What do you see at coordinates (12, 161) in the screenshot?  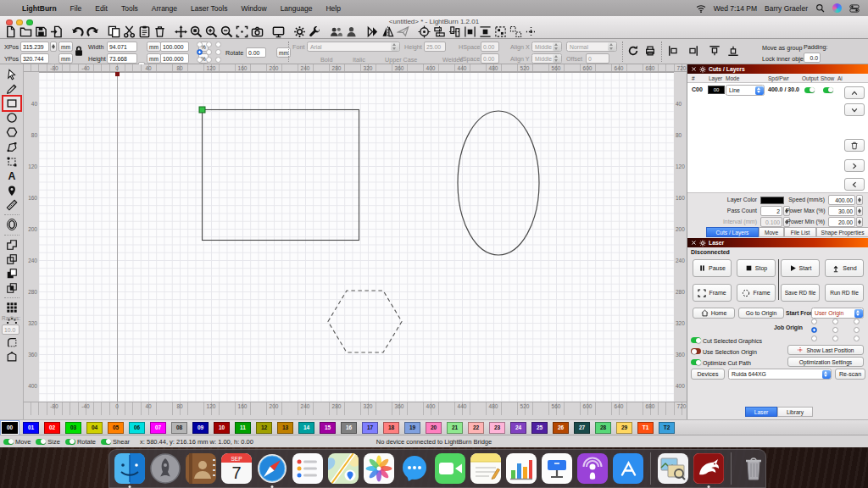 I see `tool-shape-edit-button` at bounding box center [12, 161].